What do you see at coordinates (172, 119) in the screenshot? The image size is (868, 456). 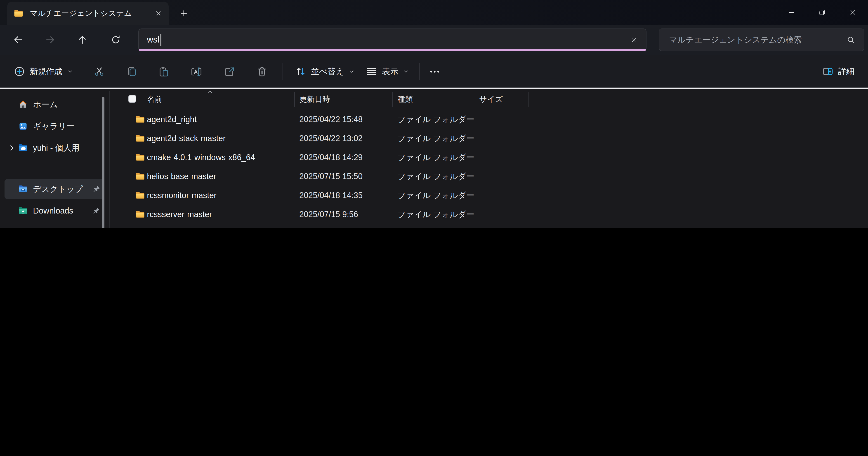 I see `file-name: agent2d_right` at bounding box center [172, 119].